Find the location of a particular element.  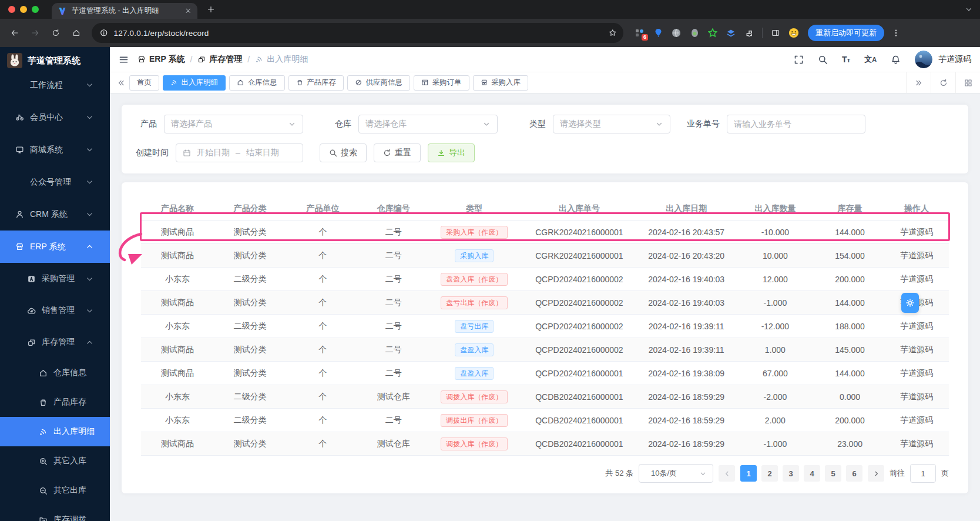

breadcrumb-item-0: ERP 系统 is located at coordinates (161, 59).